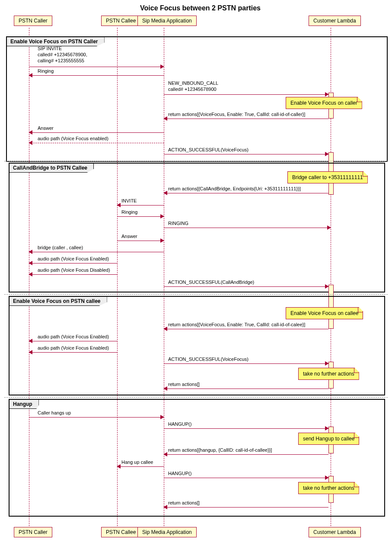  Describe the element at coordinates (328, 177) in the screenshot. I see `note-bridge: Bridge caller to +35311111111` at that location.